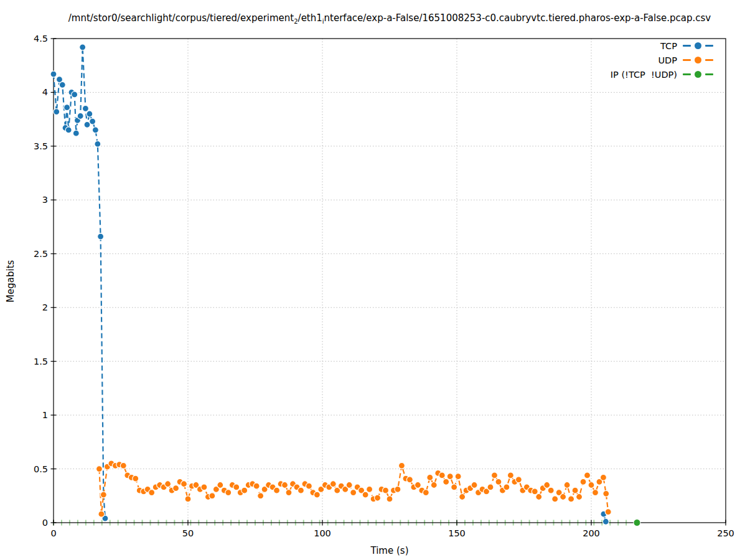 This screenshot has height=560, width=745. Describe the element at coordinates (188, 533) in the screenshot. I see `x-tick-label: 50` at that location.